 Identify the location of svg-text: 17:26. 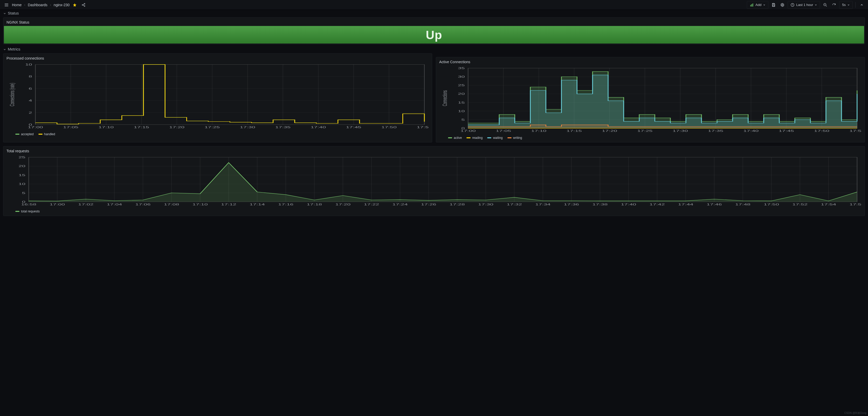
(429, 205).